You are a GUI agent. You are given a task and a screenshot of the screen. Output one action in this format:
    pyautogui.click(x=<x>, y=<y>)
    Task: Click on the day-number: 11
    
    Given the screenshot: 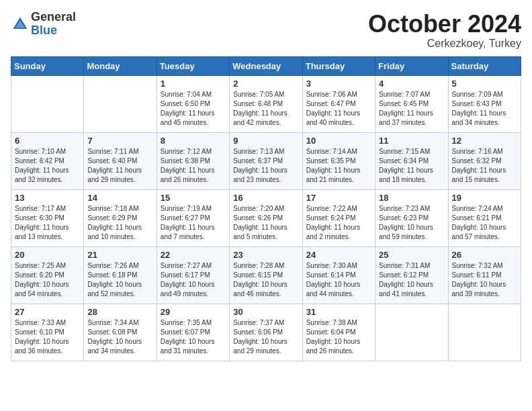 What is the action you would take?
    pyautogui.click(x=411, y=141)
    